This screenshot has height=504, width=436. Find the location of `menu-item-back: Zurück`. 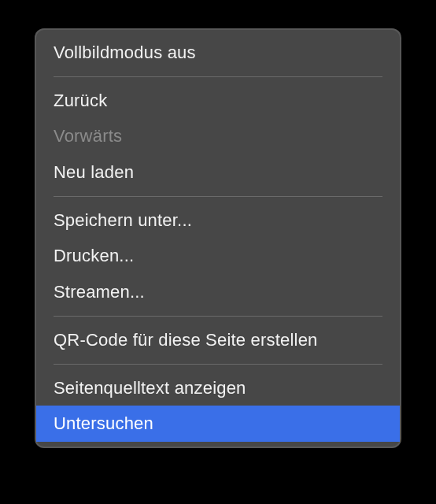

menu-item-back: Zurück is located at coordinates (218, 101).